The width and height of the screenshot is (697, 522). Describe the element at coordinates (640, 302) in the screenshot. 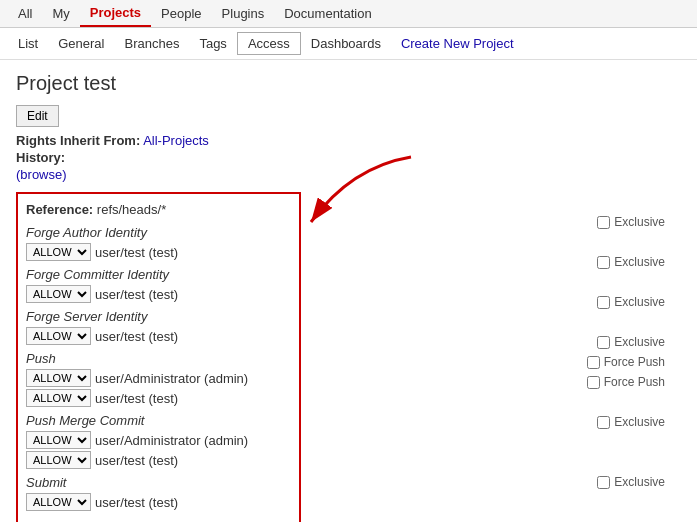

I see `exclusive-forge-server-label: Exclusive` at that location.